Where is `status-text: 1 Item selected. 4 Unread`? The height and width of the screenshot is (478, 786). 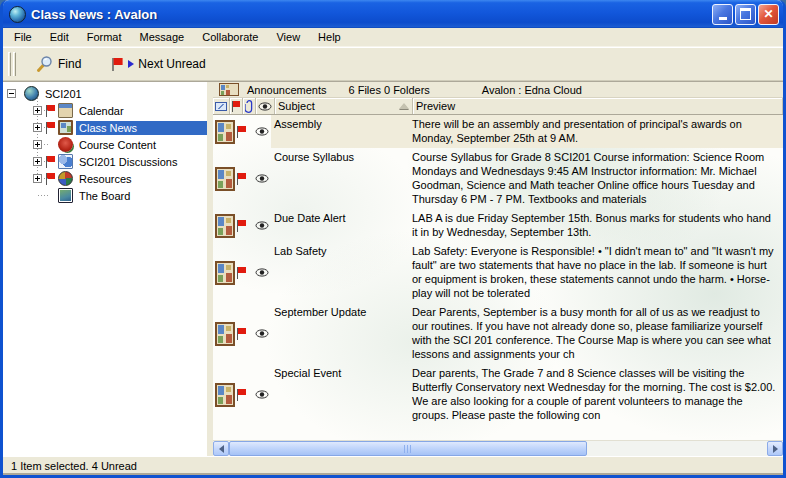 status-text: 1 Item selected. 4 Unread is located at coordinates (74, 466).